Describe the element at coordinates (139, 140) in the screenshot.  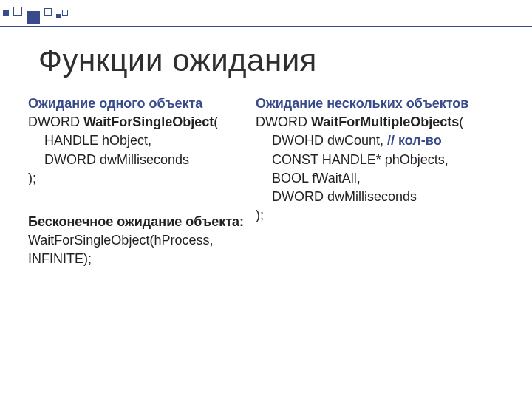
I see `left-param-1: HANDLE hObject,` at that location.